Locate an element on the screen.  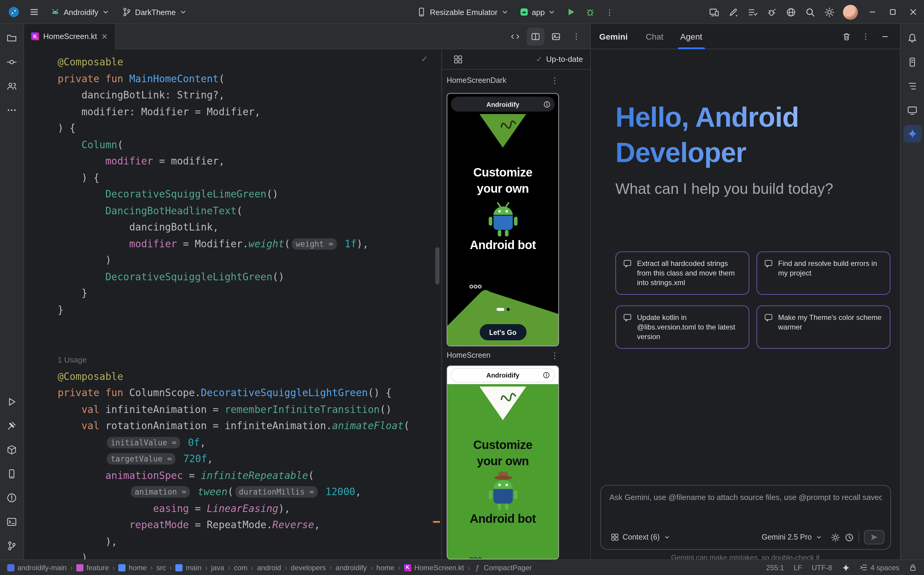
code-line: ) is located at coordinates (250, 554).